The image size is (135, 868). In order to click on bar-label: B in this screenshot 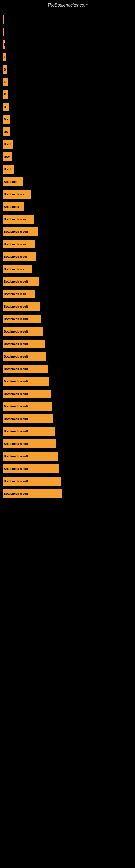, I will do `click(5, 69)`.